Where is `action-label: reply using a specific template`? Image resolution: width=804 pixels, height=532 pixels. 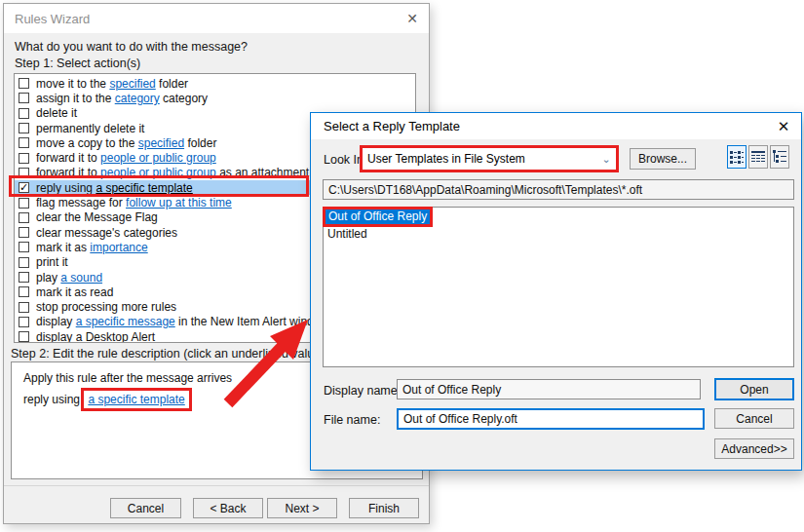 action-label: reply using a specific template is located at coordinates (115, 188).